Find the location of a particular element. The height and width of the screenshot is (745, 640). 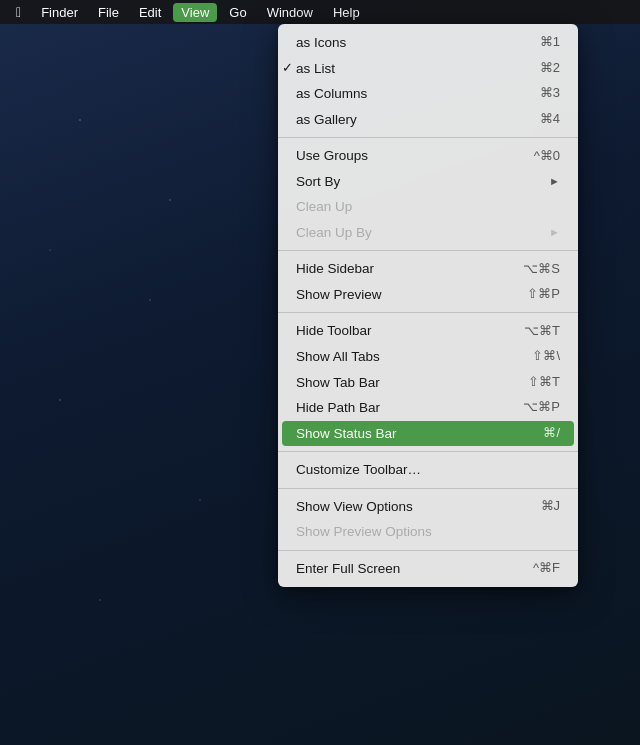

menu-item-label: Show View Options is located at coordinates (354, 507).